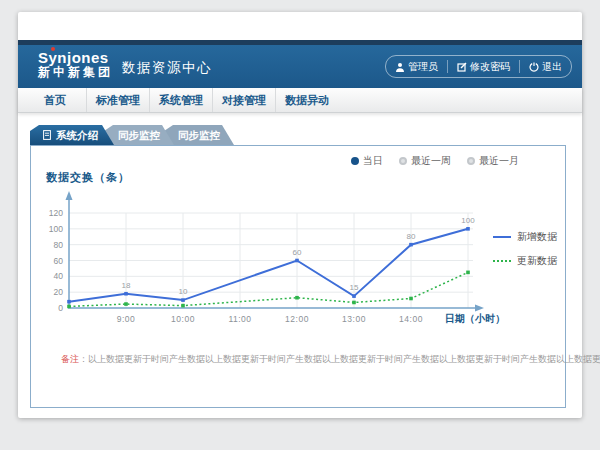 This screenshot has width=600, height=450. Describe the element at coordinates (502, 237) in the screenshot. I see `solid-line-icon` at that location.